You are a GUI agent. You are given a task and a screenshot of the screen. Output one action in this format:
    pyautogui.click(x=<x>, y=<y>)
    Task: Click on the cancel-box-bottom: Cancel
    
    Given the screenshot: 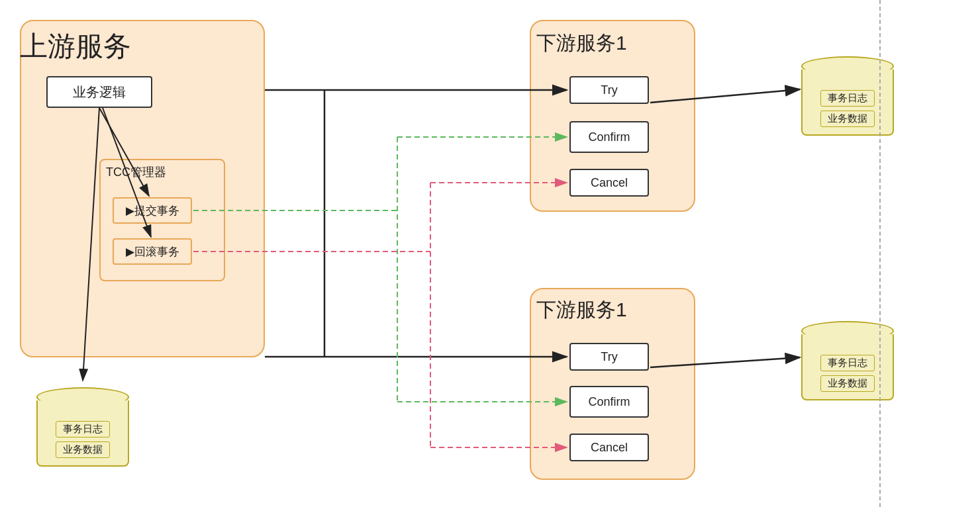 What is the action you would take?
    pyautogui.click(x=609, y=447)
    